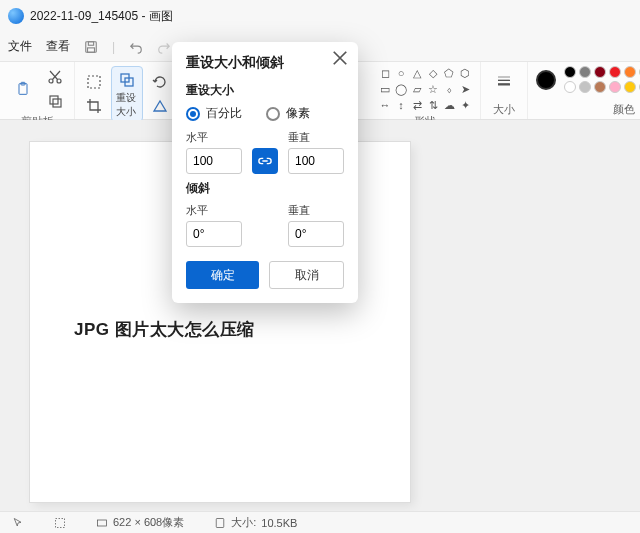  I want to click on ribbon-group-clipboard: 剪贴板, so click(38, 90).